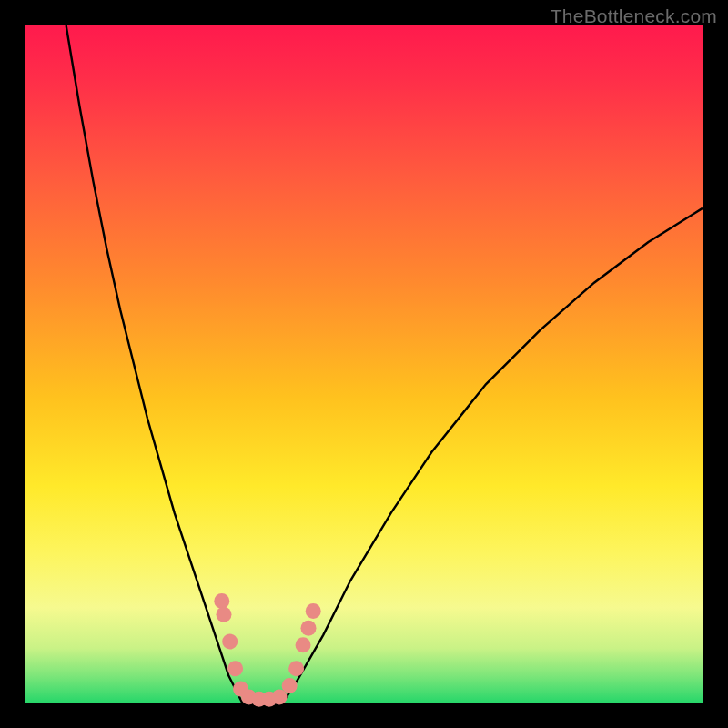 The height and width of the screenshot is (728, 728). I want to click on watermark-text: TheBottleneck.com, so click(633, 16).